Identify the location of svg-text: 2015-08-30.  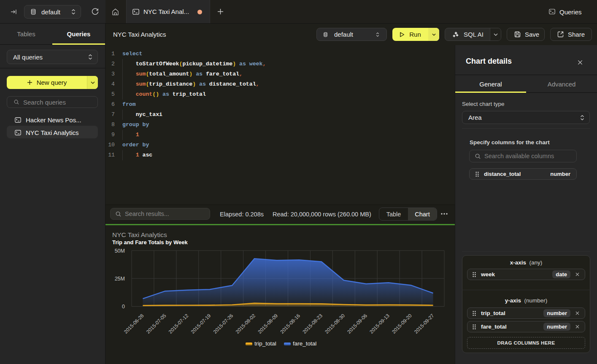
(335, 324).